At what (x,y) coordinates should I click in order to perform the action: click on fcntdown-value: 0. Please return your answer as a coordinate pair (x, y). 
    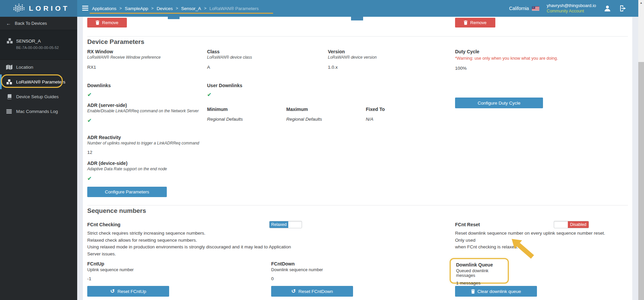
    Looking at the image, I should click on (297, 279).